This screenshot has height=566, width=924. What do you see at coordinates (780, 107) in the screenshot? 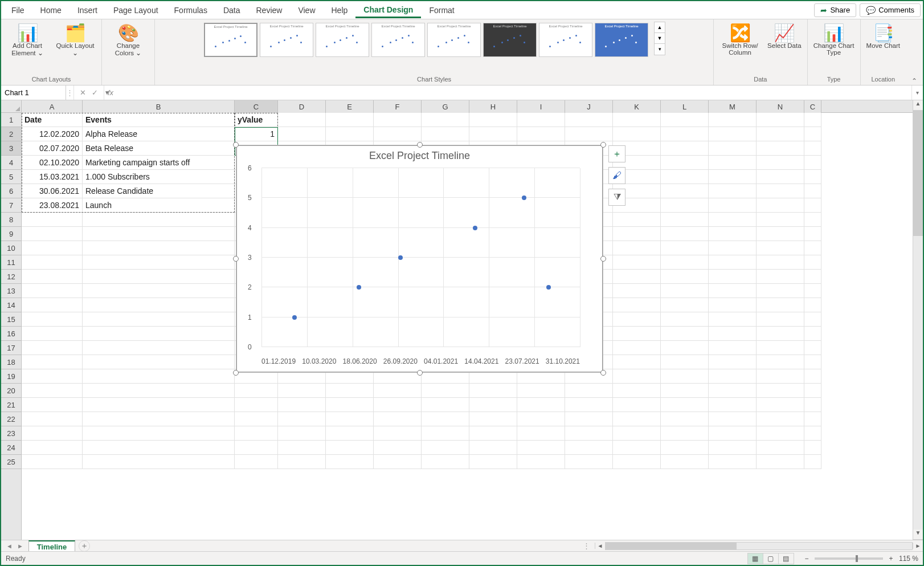
I see `col-header-N: N` at bounding box center [780, 107].